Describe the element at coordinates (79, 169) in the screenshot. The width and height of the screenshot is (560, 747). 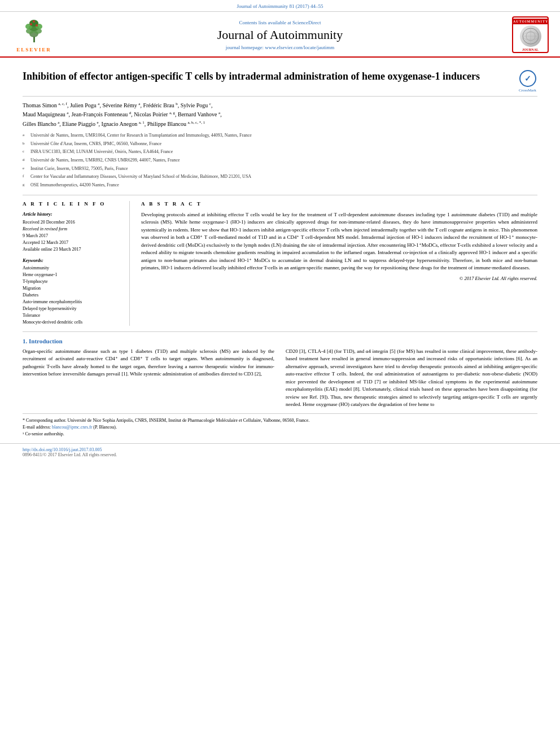
I see `affil-text-e: Institut Curie, Inserm, UMR932, 75005, P…` at that location.